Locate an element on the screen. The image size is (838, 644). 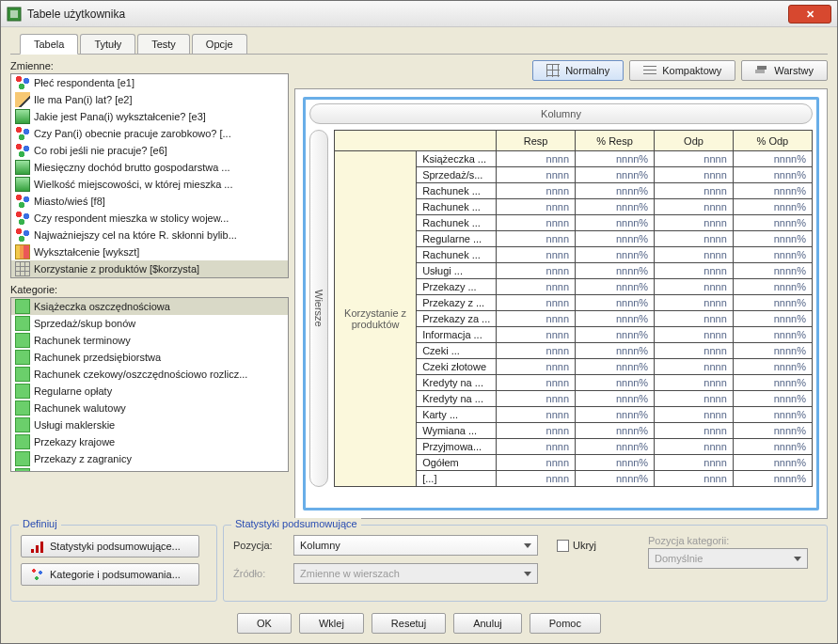
ok-button: OK is located at coordinates (264, 623).